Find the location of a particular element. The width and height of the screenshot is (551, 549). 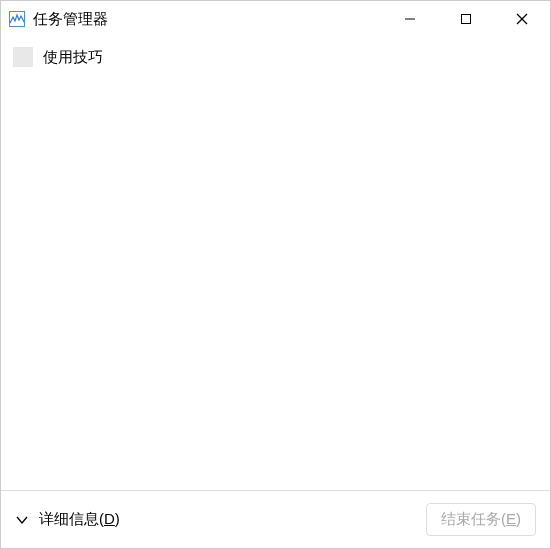

process-row: 使用技巧 is located at coordinates (276, 57).